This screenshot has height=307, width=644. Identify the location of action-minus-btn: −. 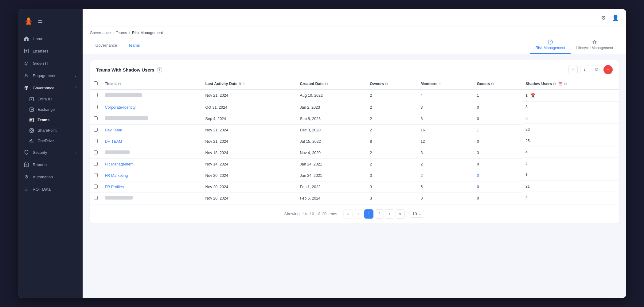
(608, 70).